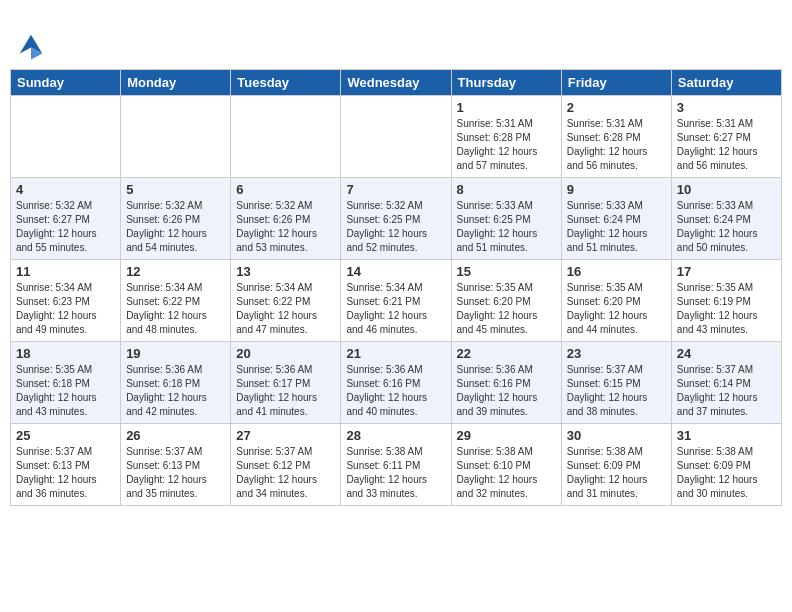 Image resolution: width=792 pixels, height=612 pixels. I want to click on day-info: Sunrise: 5:37 AM Sunset: 6:14 PM Dayligh…, so click(726, 391).